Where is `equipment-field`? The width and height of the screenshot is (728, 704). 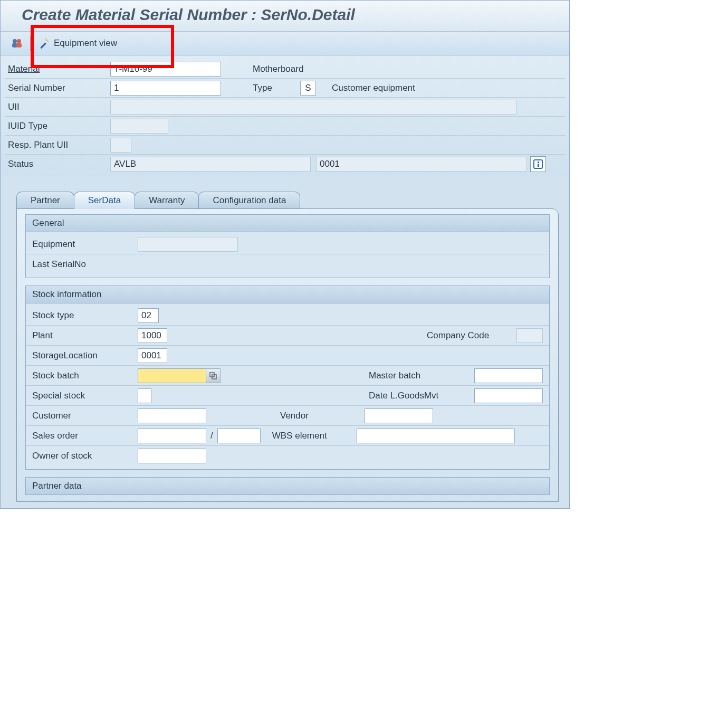
equipment-field is located at coordinates (188, 244).